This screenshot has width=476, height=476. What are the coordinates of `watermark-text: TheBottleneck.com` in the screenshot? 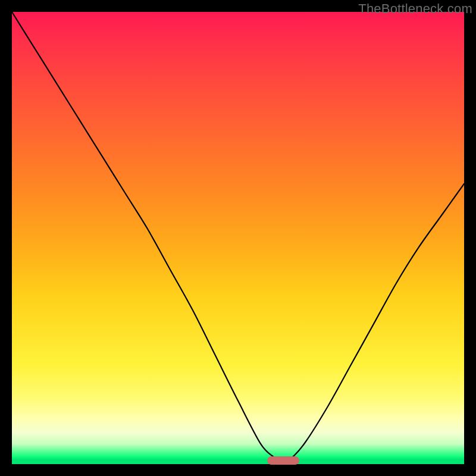 It's located at (415, 9).